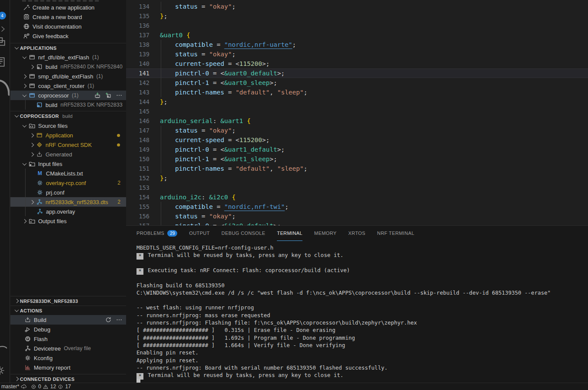 The height and width of the screenshot is (390, 588). I want to click on section-header-coprocessor: COPROCESSORbuild, so click(68, 116).